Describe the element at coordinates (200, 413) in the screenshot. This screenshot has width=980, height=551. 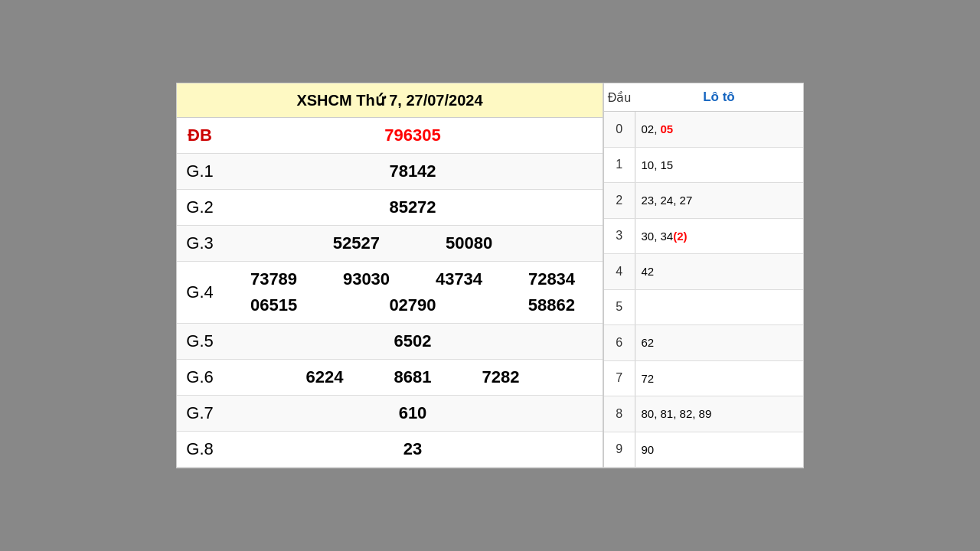
I see `prize-label-g7: G.7` at that location.